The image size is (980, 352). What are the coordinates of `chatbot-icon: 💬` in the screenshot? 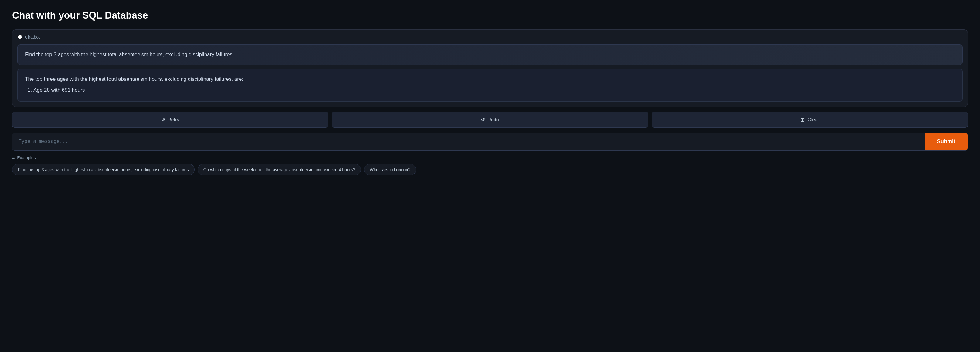 It's located at (20, 37).